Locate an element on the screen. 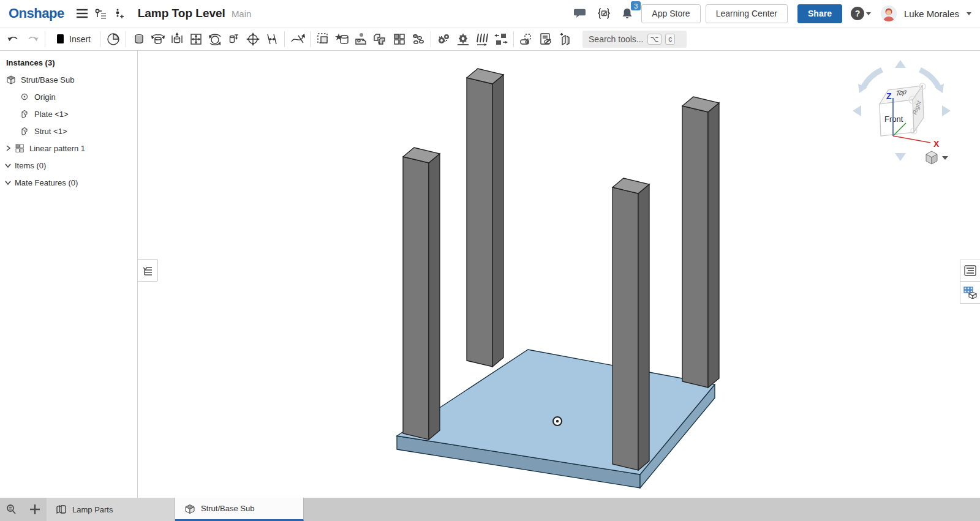 Image resolution: width=980 pixels, height=521 pixels. view-cube-front-label: Front is located at coordinates (894, 119).